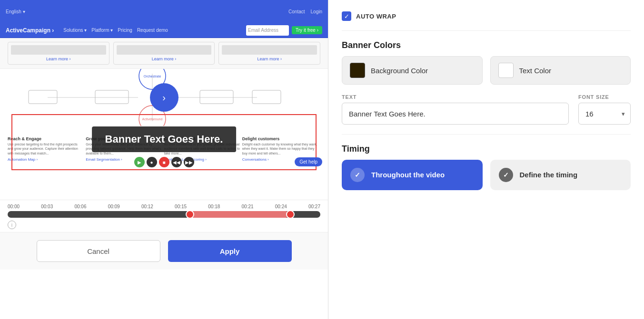 The width and height of the screenshot is (644, 319). I want to click on font-size-label: Font Size, so click(604, 97).